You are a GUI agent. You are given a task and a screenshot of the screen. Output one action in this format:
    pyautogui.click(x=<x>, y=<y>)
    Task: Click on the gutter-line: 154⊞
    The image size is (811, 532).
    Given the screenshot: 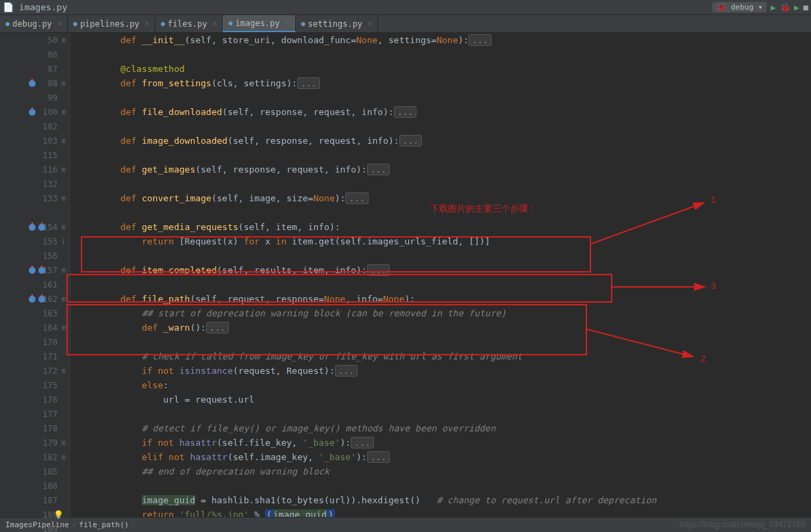 What is the action you would take?
    pyautogui.click(x=36, y=227)
    